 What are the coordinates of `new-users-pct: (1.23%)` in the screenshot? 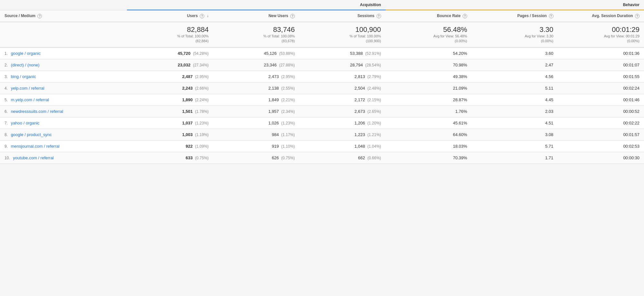 It's located at (288, 123).